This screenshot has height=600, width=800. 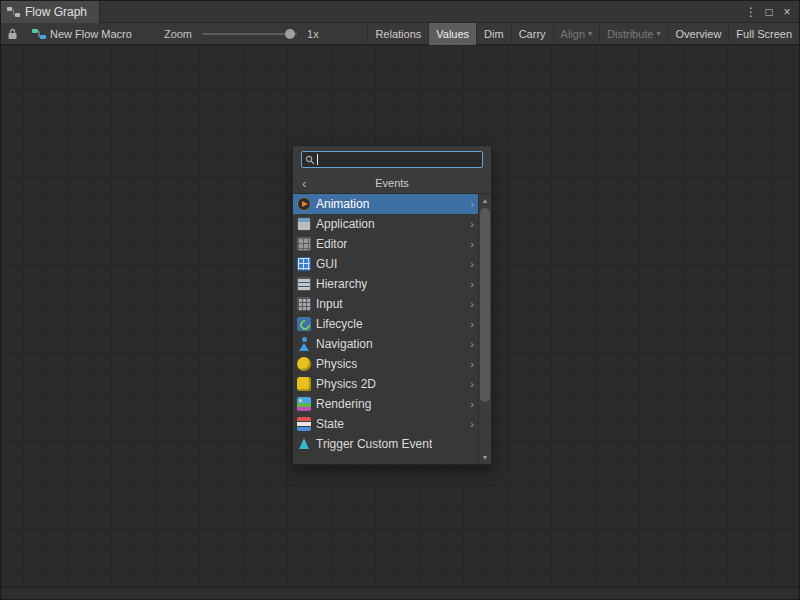 I want to click on tab-title: Flow Graph, so click(x=56, y=12).